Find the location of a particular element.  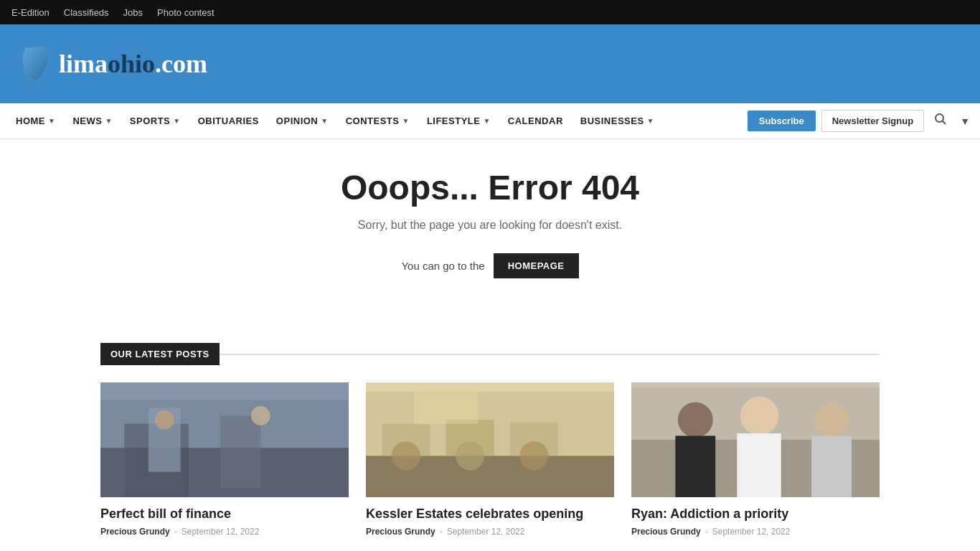

section-header: OUR LATEST POSTS is located at coordinates (490, 354).